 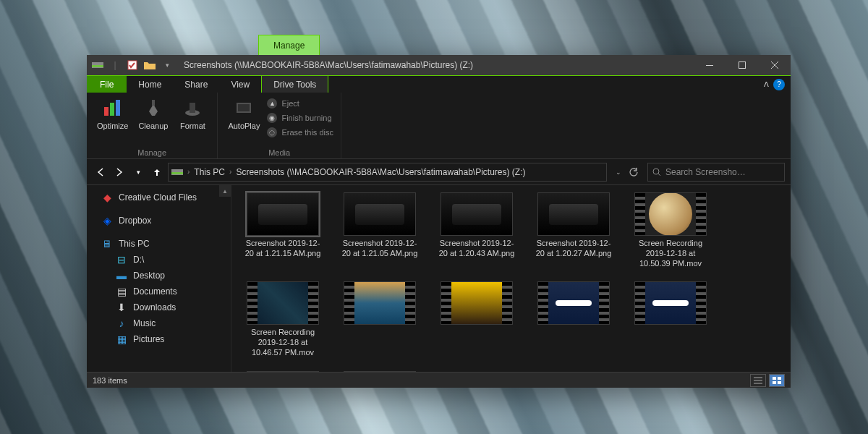 I want to click on status-item-count: 183 items, so click(x=110, y=380).